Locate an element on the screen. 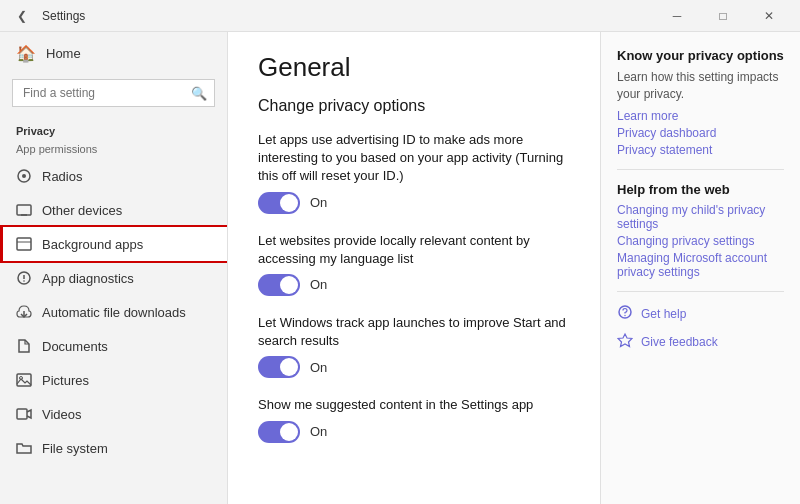 This screenshot has height=504, width=800. sidebar-item-other-devices: Other devices is located at coordinates (114, 210).